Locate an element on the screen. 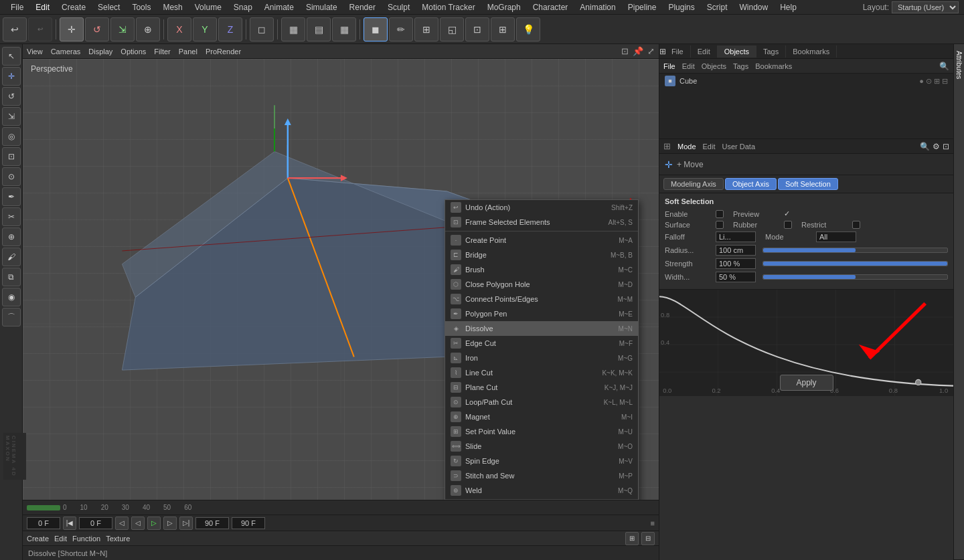 The height and width of the screenshot is (560, 964). undo-btn: ↩ is located at coordinates (15, 29).